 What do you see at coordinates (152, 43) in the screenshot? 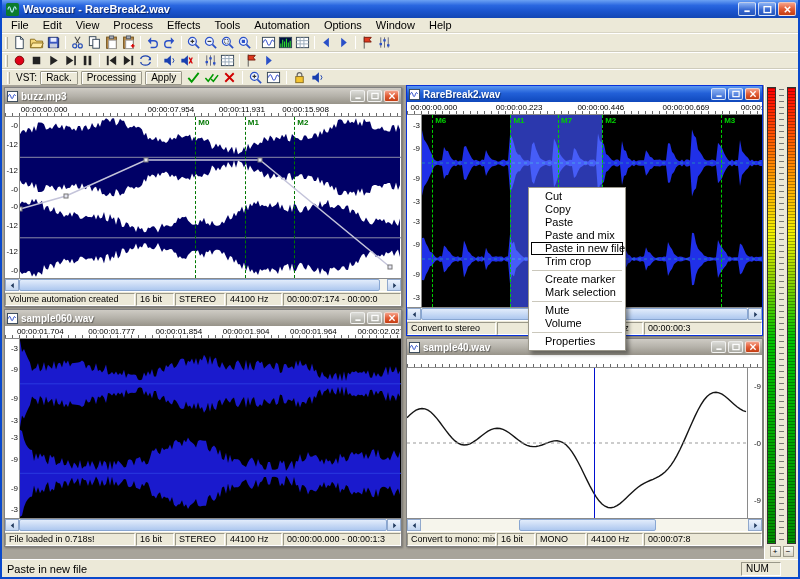
I see `undo-icon` at bounding box center [152, 43].